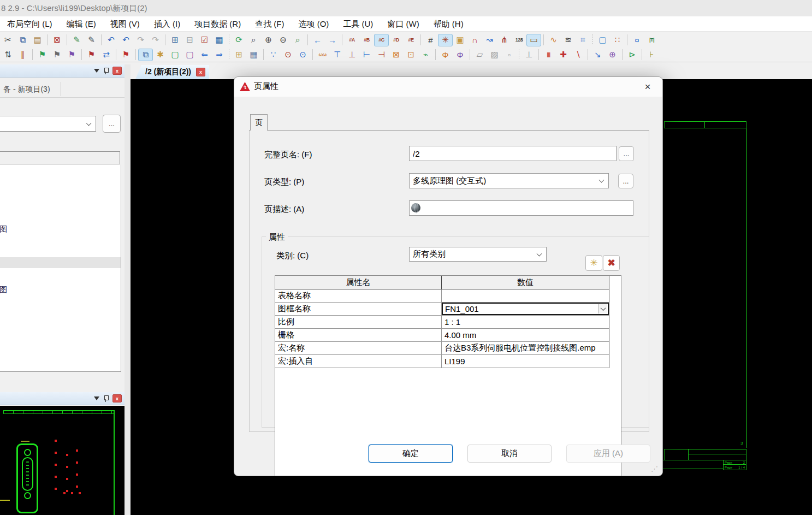  What do you see at coordinates (381, 55) in the screenshot?
I see `terminal-strip-4-icon: ⊣` at bounding box center [381, 55].